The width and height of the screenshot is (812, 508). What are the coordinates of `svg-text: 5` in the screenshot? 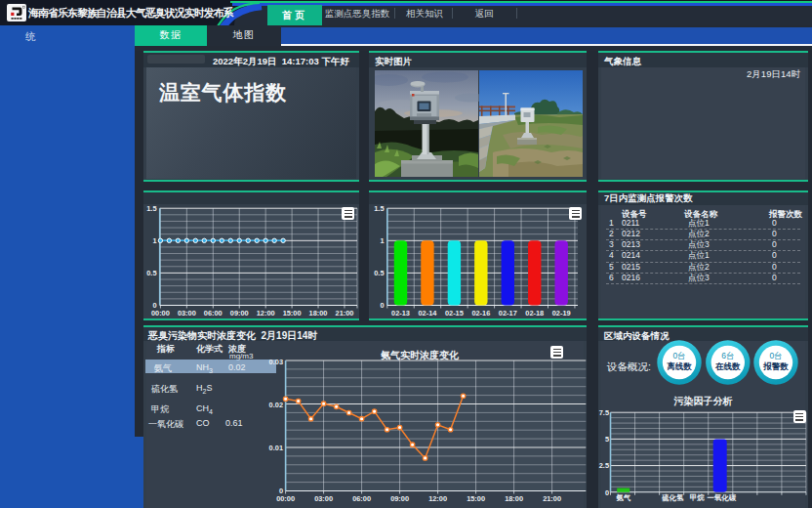 It's located at (607, 440).